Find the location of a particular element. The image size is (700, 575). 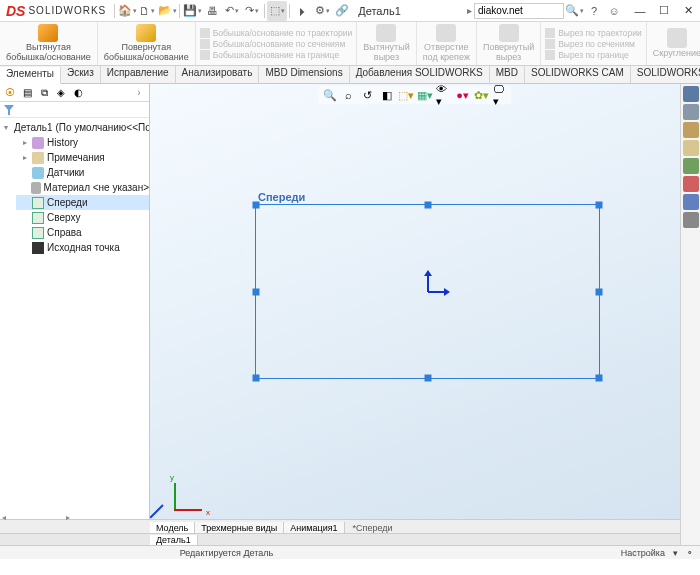

view-triad: y x is located at coordinates (188, 497).